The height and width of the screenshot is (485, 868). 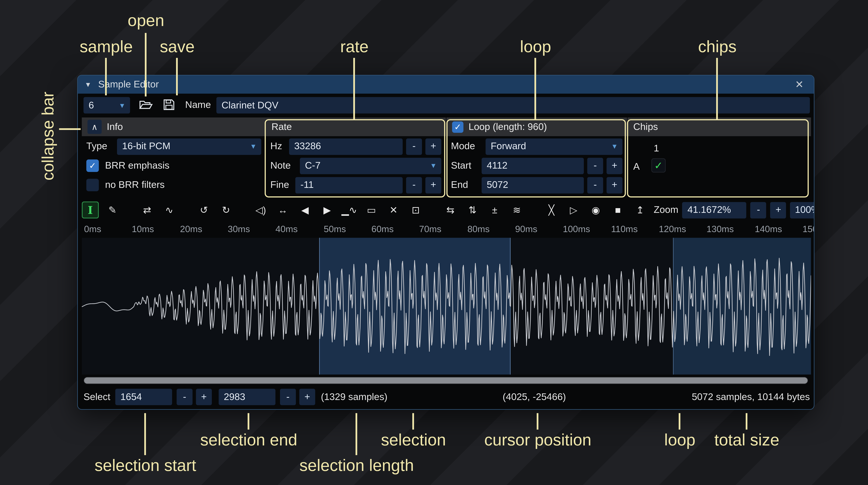 What do you see at coordinates (145, 434) in the screenshot?
I see `annotation-line-selection-start` at bounding box center [145, 434].